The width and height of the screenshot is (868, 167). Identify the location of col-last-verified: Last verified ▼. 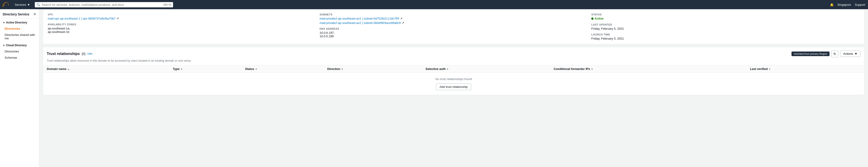
(805, 69).